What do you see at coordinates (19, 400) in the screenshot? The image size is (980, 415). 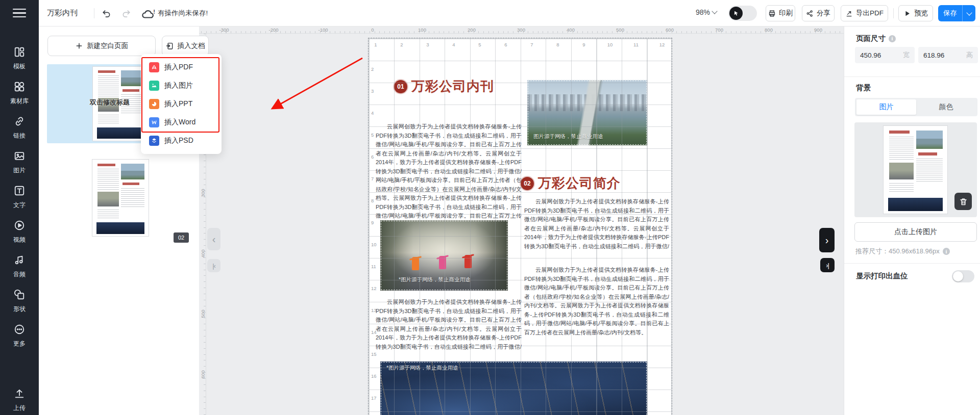 I see `sidebar-item-上传: 上传` at bounding box center [19, 400].